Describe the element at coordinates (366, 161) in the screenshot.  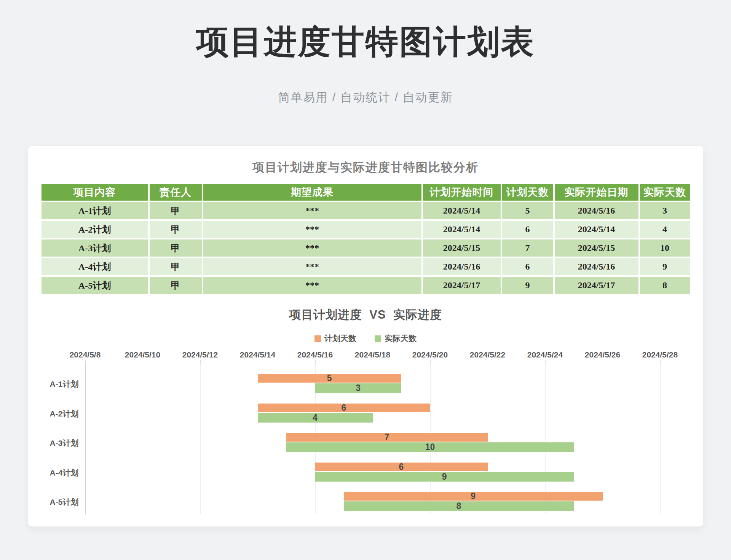
I see `table-title: 项目计划进度与实际进度甘特图比较分析` at that location.